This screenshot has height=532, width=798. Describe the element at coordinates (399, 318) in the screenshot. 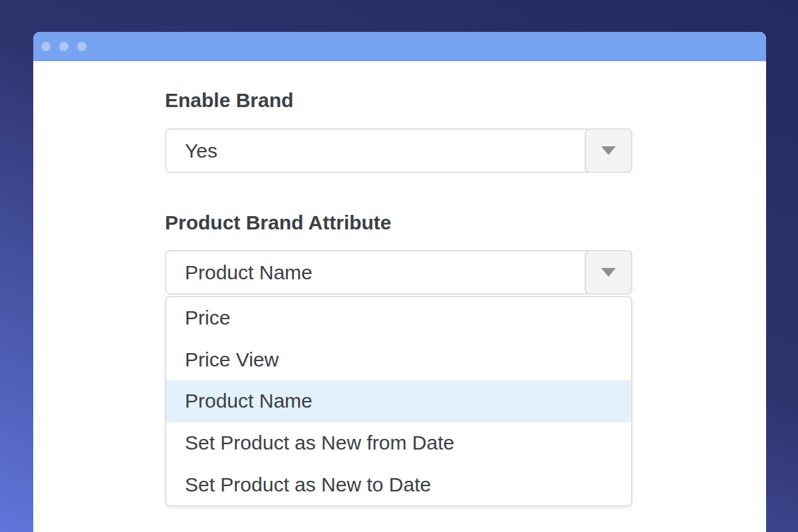

I see `dropdown-option: Price` at that location.